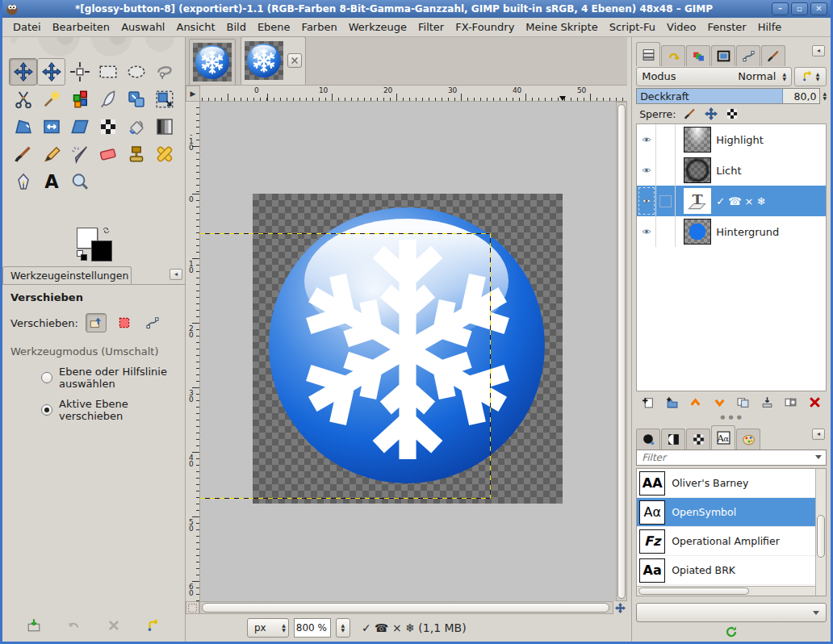 The width and height of the screenshot is (833, 644). Describe the element at coordinates (799, 9) in the screenshot. I see `maximize-button: ▫` at that location.